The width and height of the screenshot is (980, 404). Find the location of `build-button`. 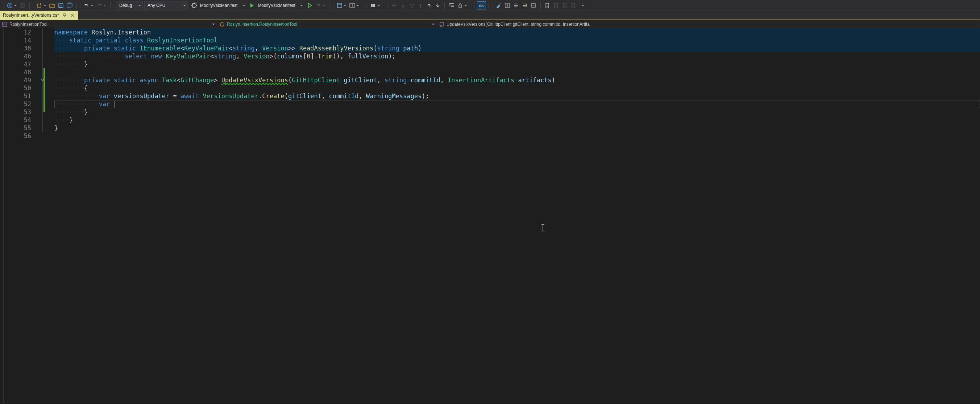

build-button is located at coordinates (194, 5).